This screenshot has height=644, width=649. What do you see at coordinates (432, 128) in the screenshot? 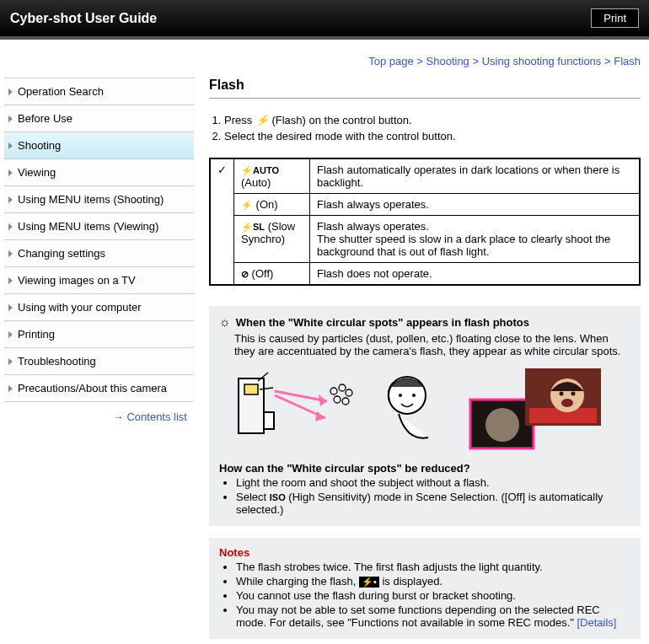
I see `steps-list: Press ⚡ (Flash) on the control button. S…` at bounding box center [432, 128].